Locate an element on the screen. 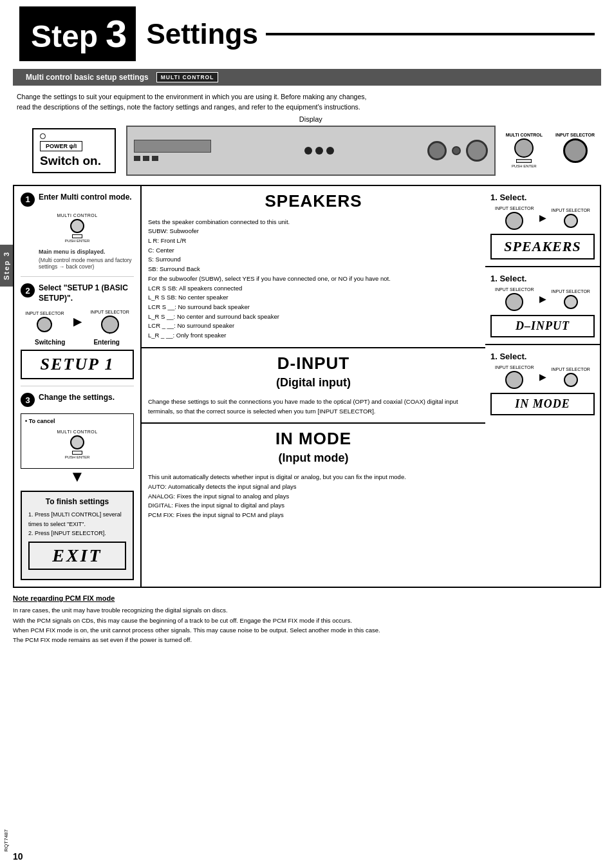 The image size is (614, 868). exit-display: EXIT is located at coordinates (77, 556).